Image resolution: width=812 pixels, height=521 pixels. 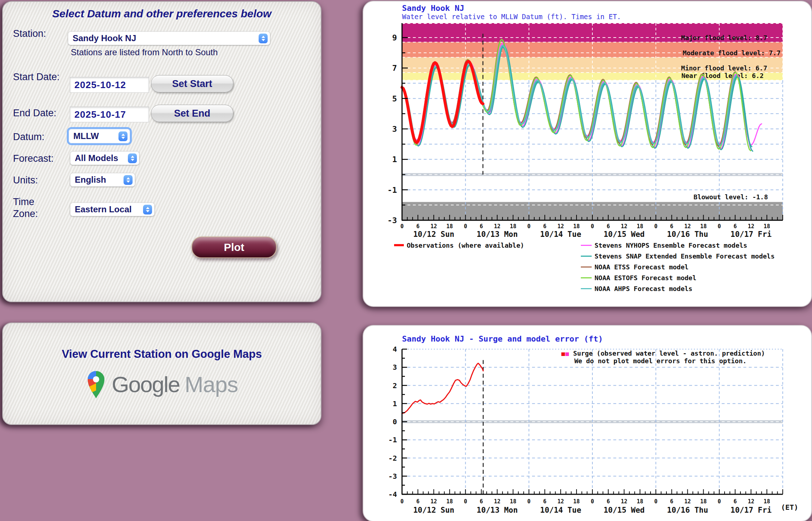 I want to click on legend-item: NOAA ESTOFS Forecast model, so click(x=678, y=278).